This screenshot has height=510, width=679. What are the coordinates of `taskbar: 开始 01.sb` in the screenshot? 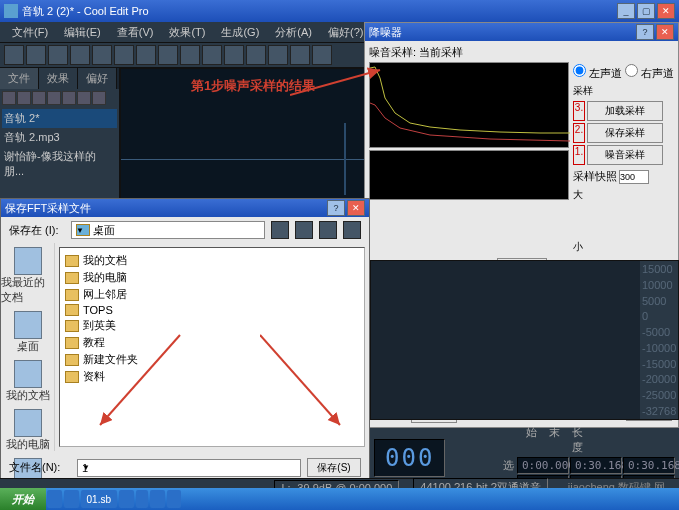 It's located at (340, 499).